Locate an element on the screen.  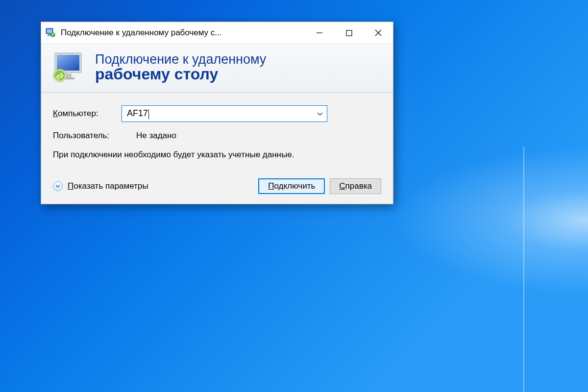
banner-text: Подключение к удаленному рабочему столу is located at coordinates (180, 68).